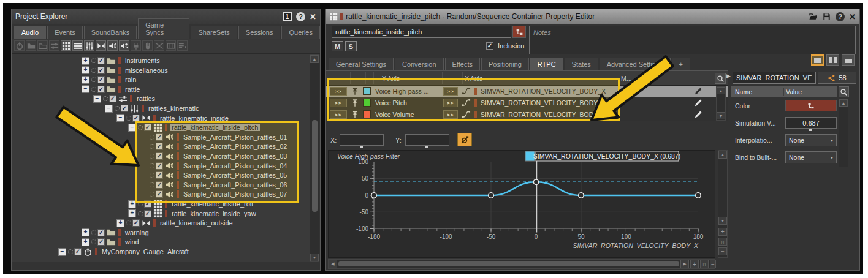 The image size is (868, 278). I want to click on curve-type-icon, so click(466, 103).